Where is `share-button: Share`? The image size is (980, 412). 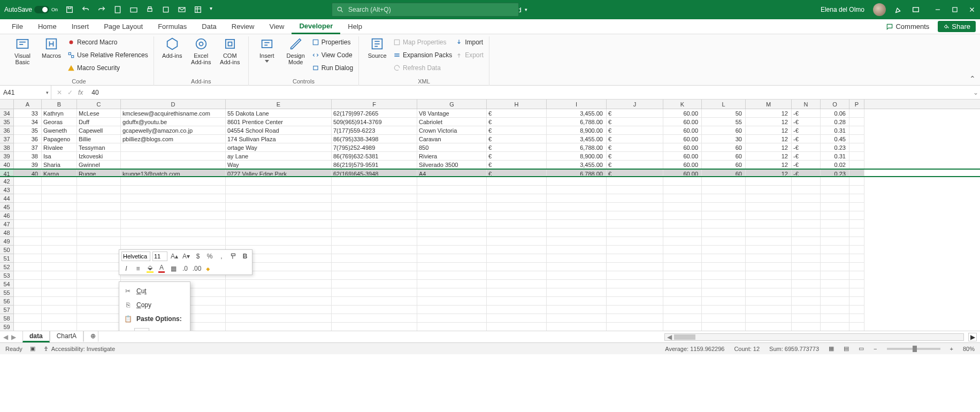
share-button: Share is located at coordinates (956, 27).